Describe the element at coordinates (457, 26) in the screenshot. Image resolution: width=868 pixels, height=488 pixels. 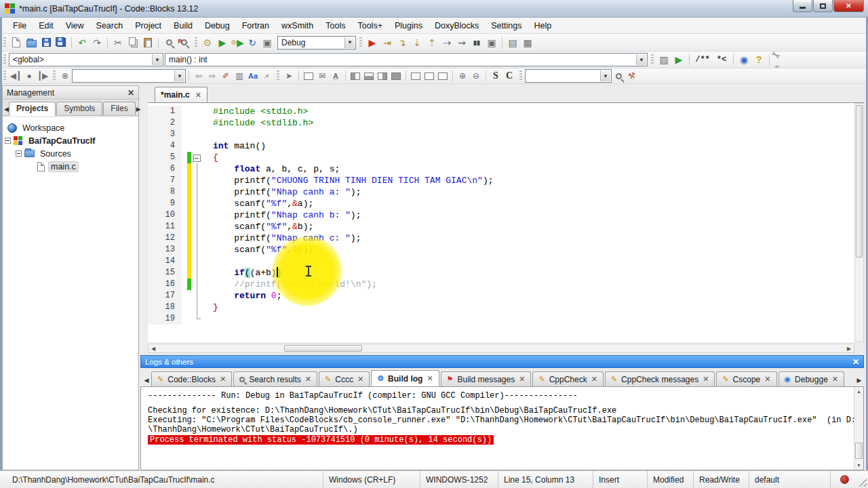
I see `menu-item-doxyblocks: DoxyBlocks` at that location.